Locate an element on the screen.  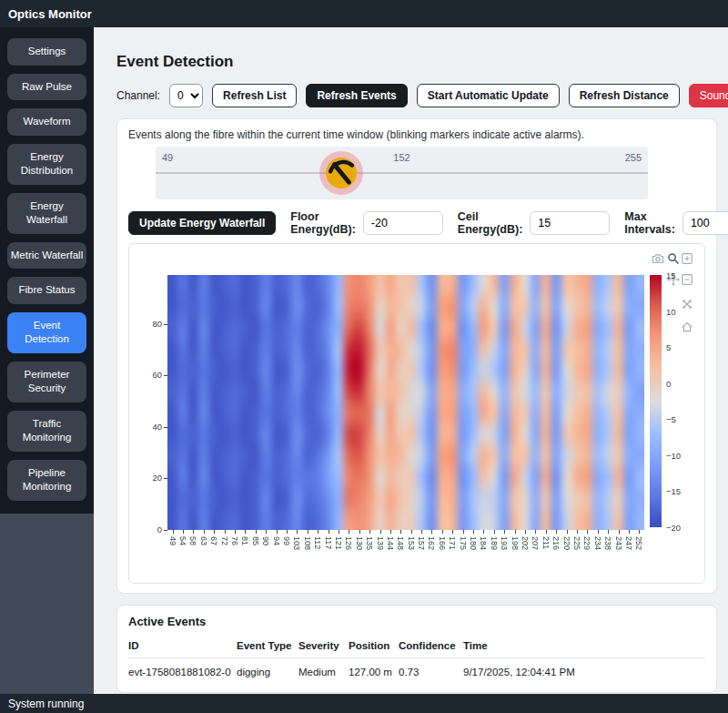
sidebar-item-traffic-monitoring: Traffic Monitoring is located at coordinates (47, 432).